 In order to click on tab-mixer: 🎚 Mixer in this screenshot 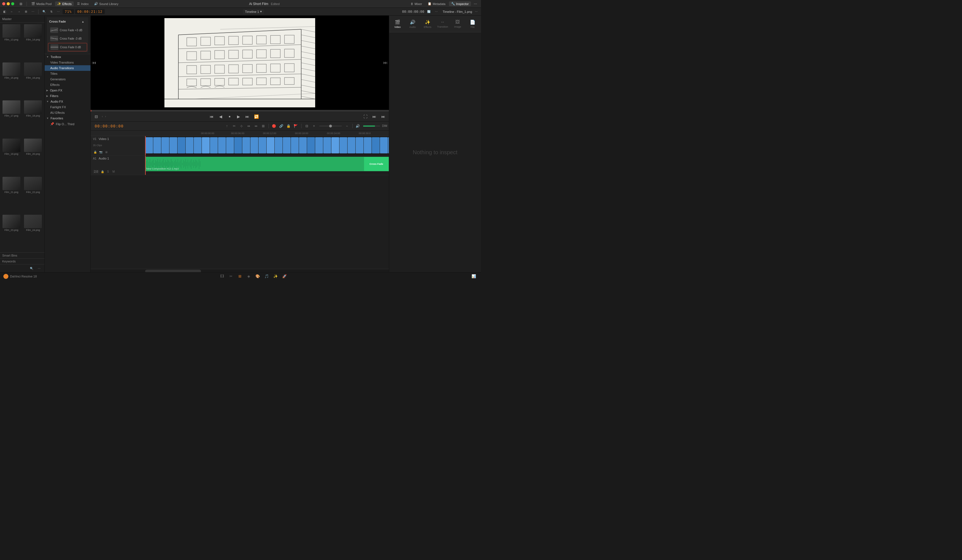, I will do `click(416, 4)`.